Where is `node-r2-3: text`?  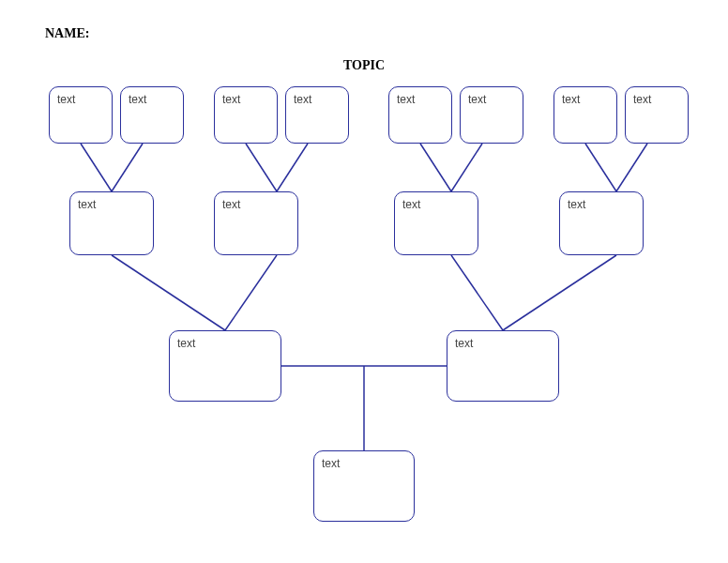
node-r2-3: text is located at coordinates (436, 223).